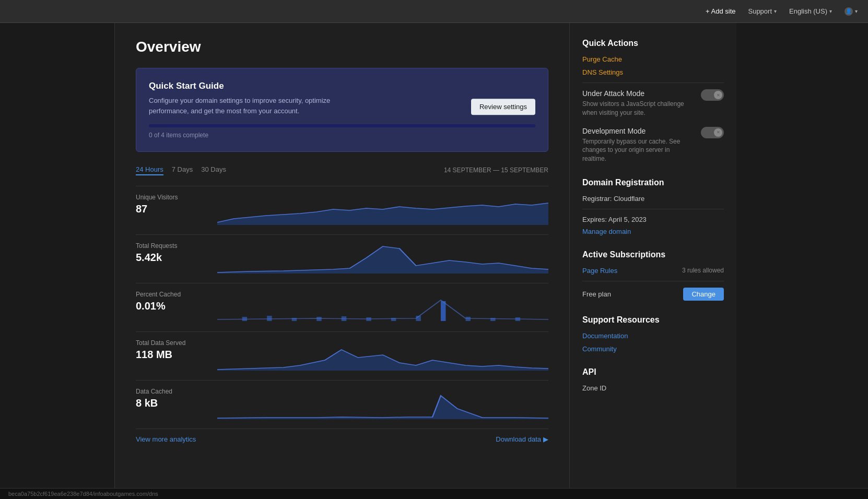 This screenshot has height=499, width=868. Describe the element at coordinates (635, 150) in the screenshot. I see `development-mode-desc: Temporarily bypass our cache. See change…` at that location.